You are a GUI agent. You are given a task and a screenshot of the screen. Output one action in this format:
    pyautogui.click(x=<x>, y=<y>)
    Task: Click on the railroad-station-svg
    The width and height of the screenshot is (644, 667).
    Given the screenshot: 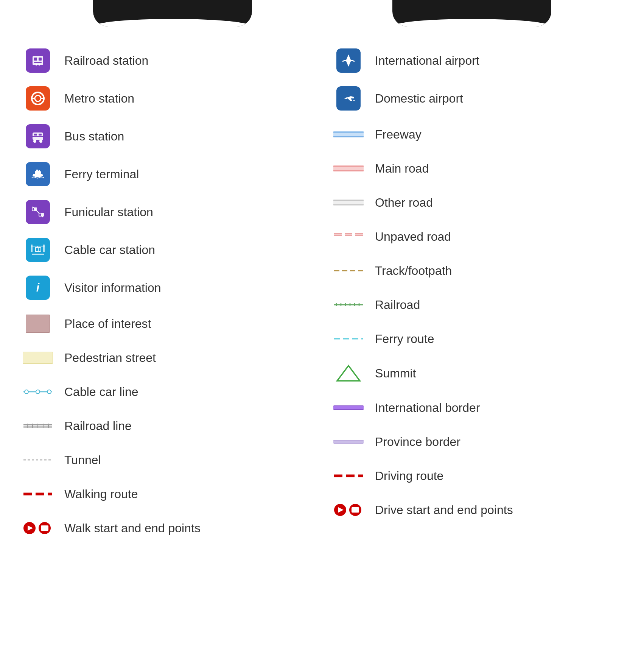 What is the action you would take?
    pyautogui.click(x=38, y=61)
    